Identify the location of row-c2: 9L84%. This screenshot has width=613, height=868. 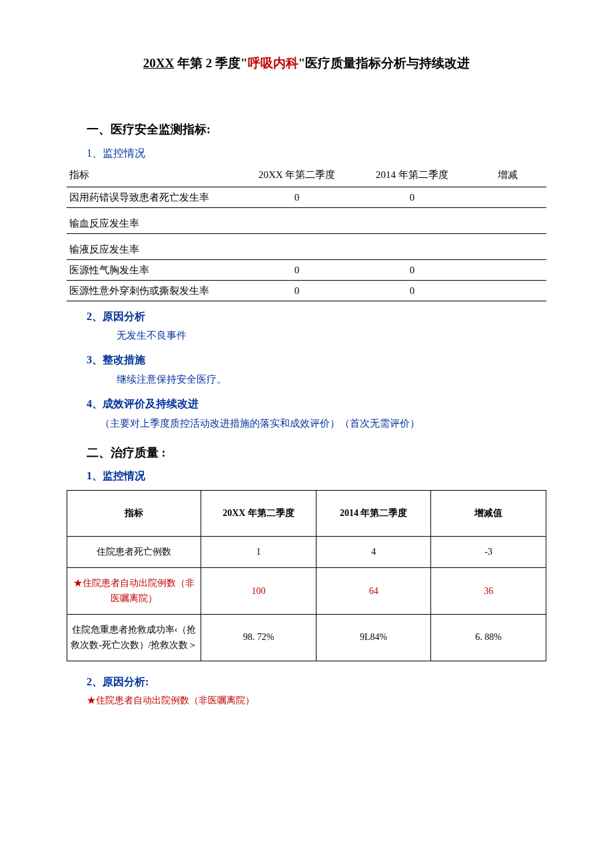
(373, 638).